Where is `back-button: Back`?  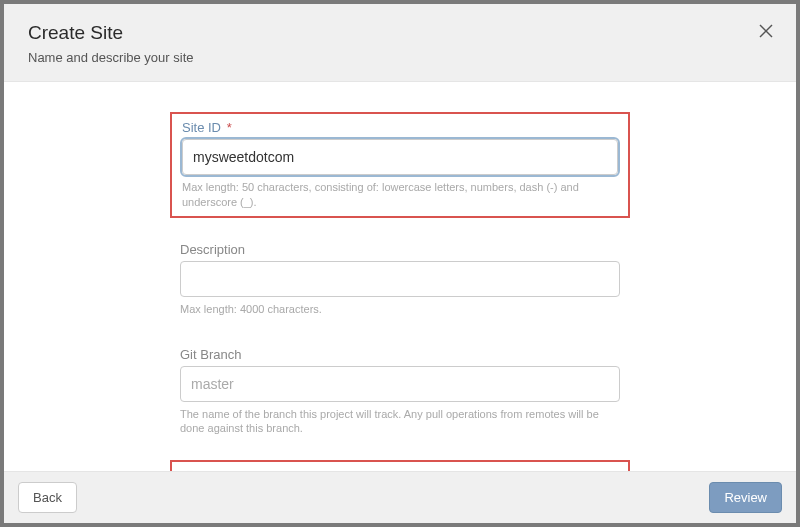
back-button: Back is located at coordinates (48, 498).